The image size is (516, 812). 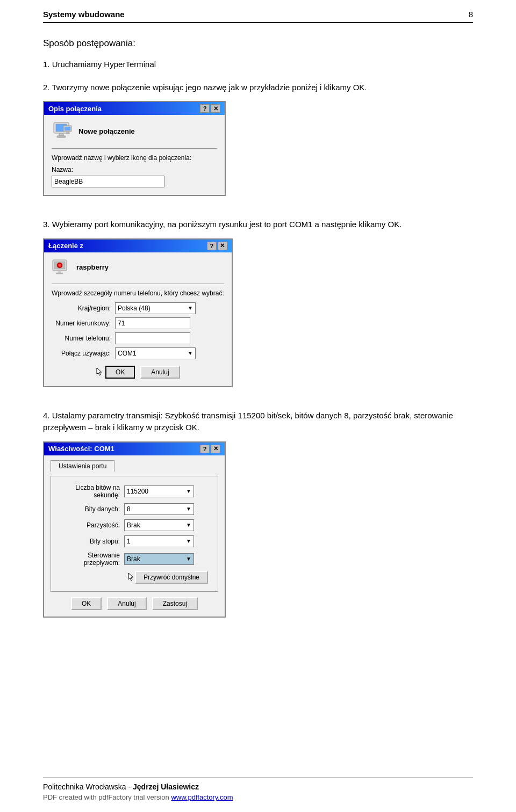 I want to click on prop-parzystosc-label: Parzystość:, so click(x=90, y=525).